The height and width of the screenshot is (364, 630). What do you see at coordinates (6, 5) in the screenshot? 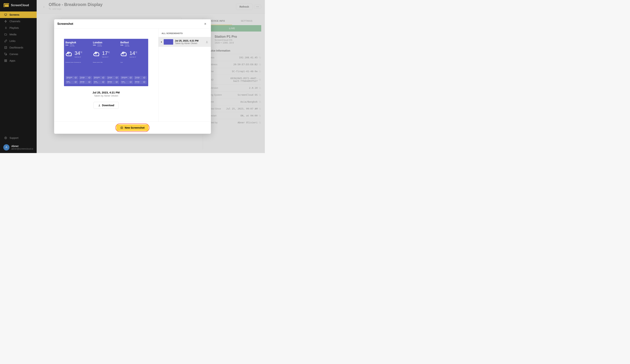
I see `logo-icon` at bounding box center [6, 5].